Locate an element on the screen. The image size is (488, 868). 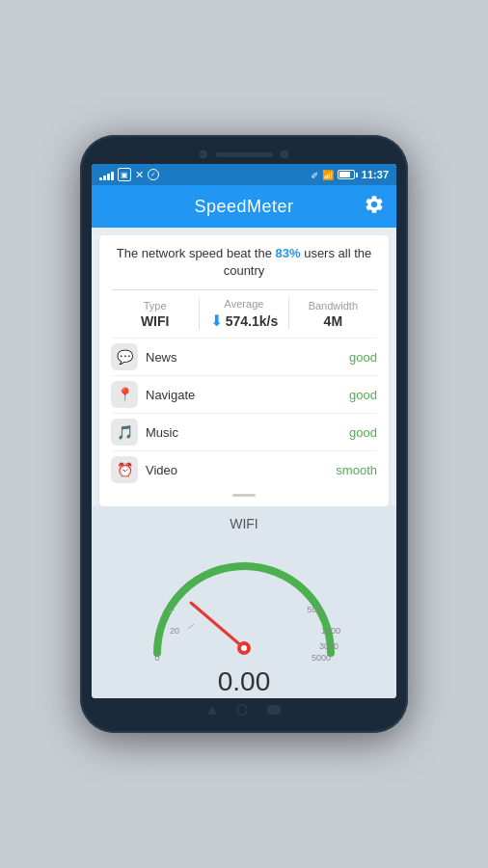
svg-text: 20 is located at coordinates (175, 631).